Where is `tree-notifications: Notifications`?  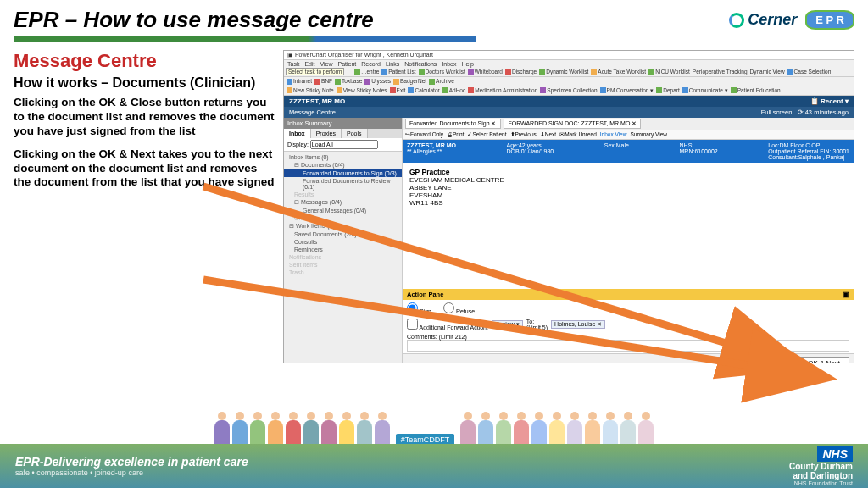 tree-notifications: Notifications is located at coordinates (342, 258).